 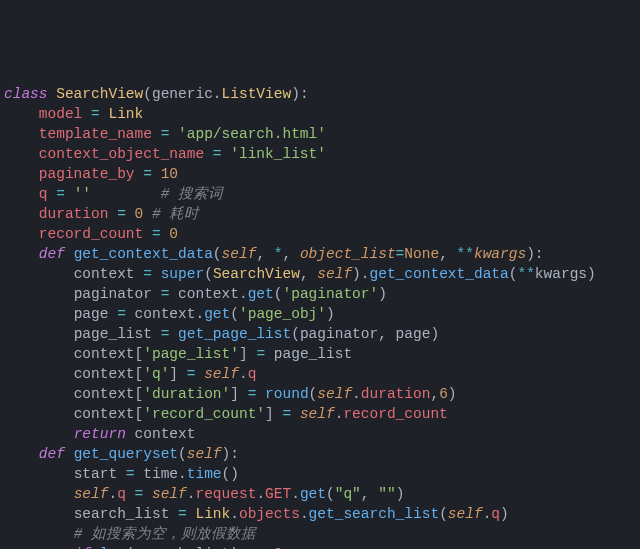 What do you see at coordinates (257, 94) in the screenshot?
I see `code-token: ListView` at bounding box center [257, 94].